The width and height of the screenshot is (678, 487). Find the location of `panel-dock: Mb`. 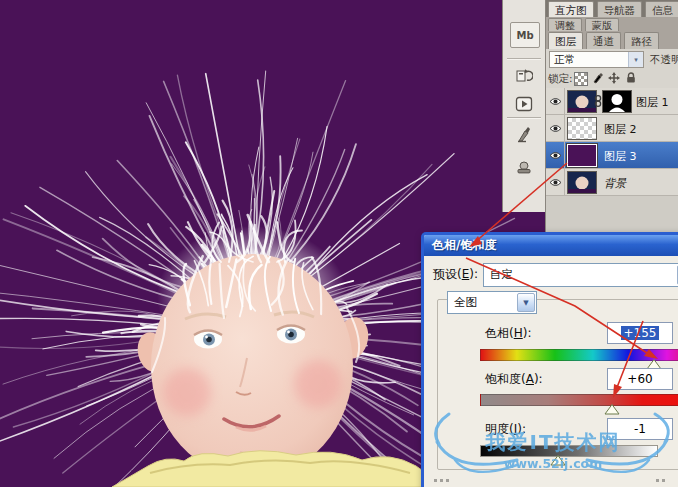

panel-dock: Mb is located at coordinates (524, 106).